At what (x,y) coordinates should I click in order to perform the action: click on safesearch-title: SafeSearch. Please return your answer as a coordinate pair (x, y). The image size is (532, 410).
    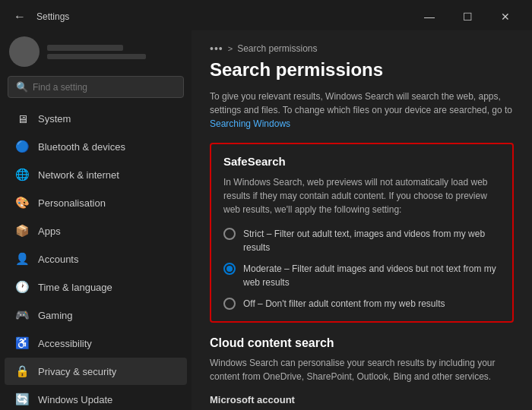
    Looking at the image, I should click on (362, 161).